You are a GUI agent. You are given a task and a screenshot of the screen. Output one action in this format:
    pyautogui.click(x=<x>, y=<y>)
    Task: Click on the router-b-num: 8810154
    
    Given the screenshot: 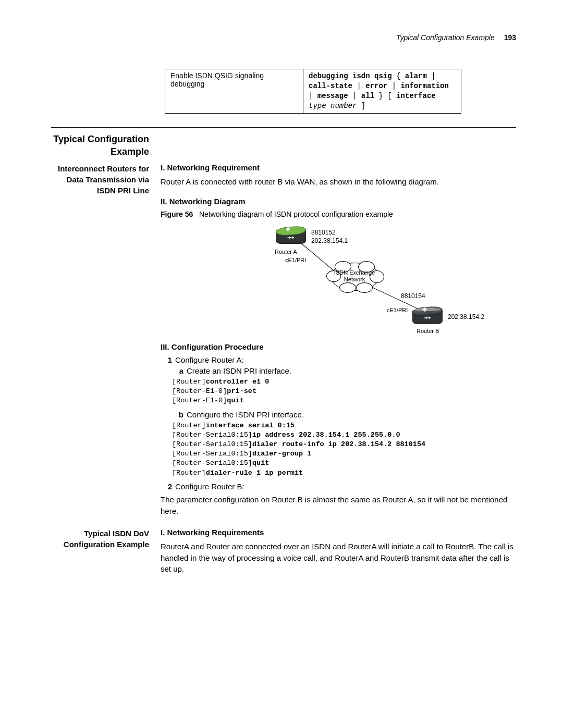 What is the action you would take?
    pyautogui.click(x=413, y=296)
    